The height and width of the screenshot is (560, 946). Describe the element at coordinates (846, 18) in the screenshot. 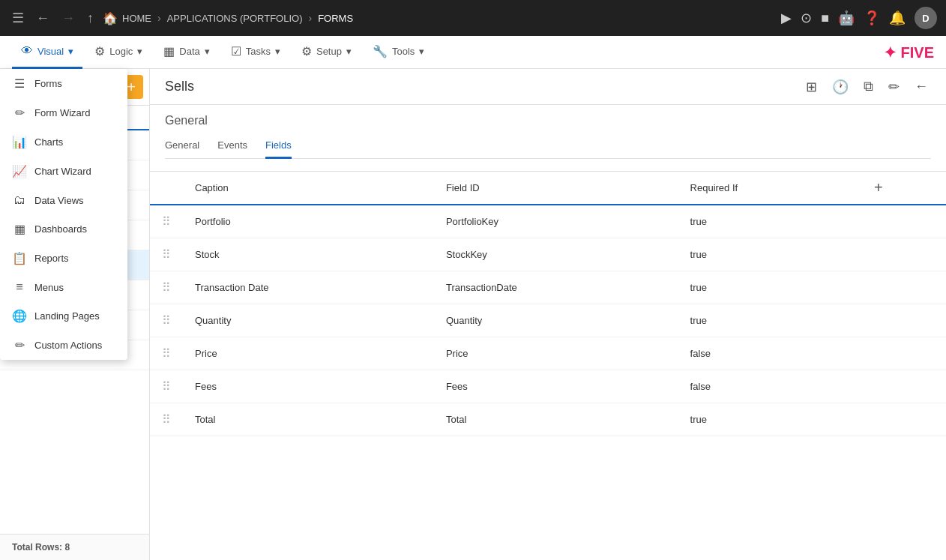

I see `robot-icon: 🤖` at that location.